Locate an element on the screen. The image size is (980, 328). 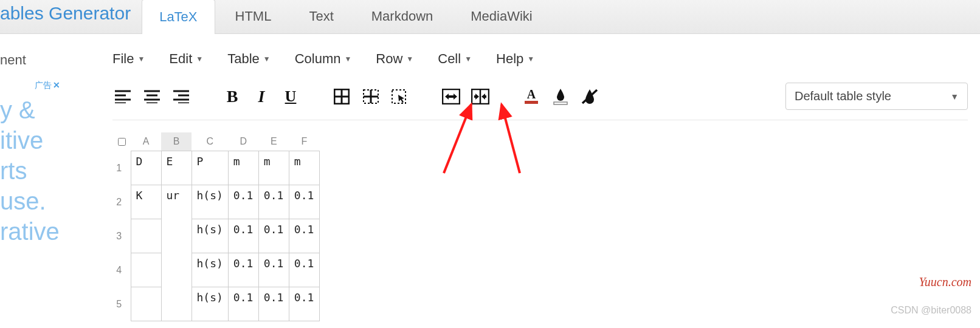
tab-latex: LaTeX is located at coordinates (178, 17).